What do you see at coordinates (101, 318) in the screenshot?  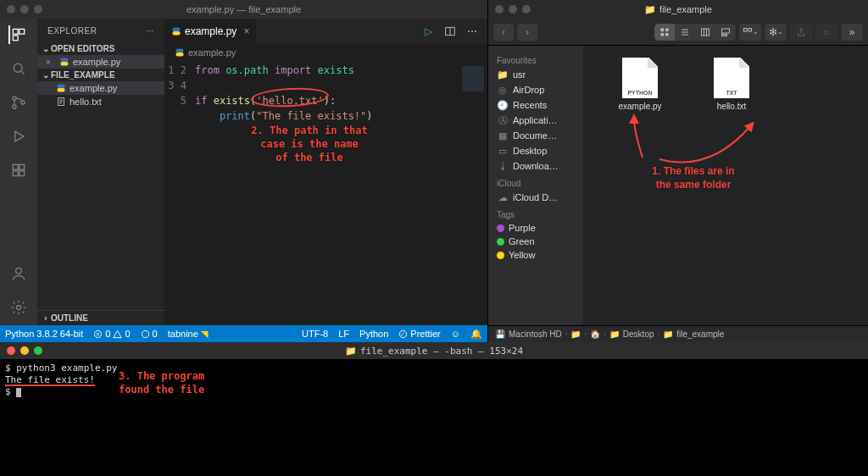 I see `outline-section: › OUTLINE` at bounding box center [101, 318].